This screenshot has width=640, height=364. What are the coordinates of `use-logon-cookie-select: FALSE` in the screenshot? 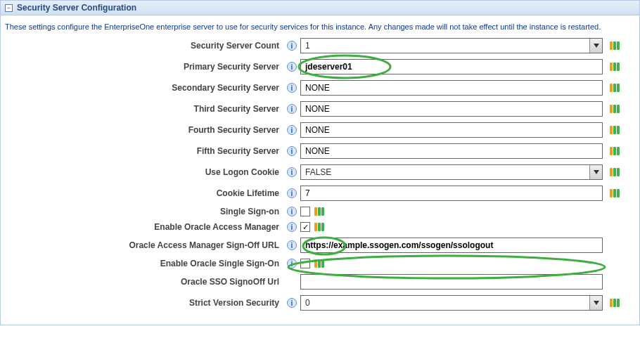 It's located at (452, 172).